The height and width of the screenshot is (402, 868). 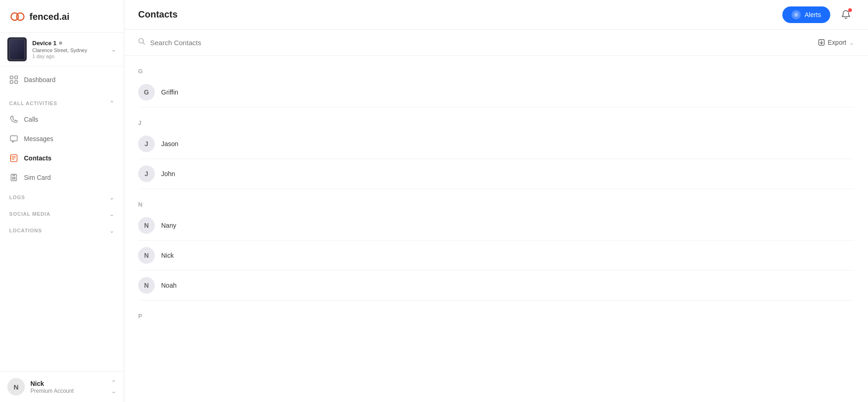 I want to click on device-info: Device 1 Clarence Street, Sydney 1 day a…, so click(x=69, y=49).